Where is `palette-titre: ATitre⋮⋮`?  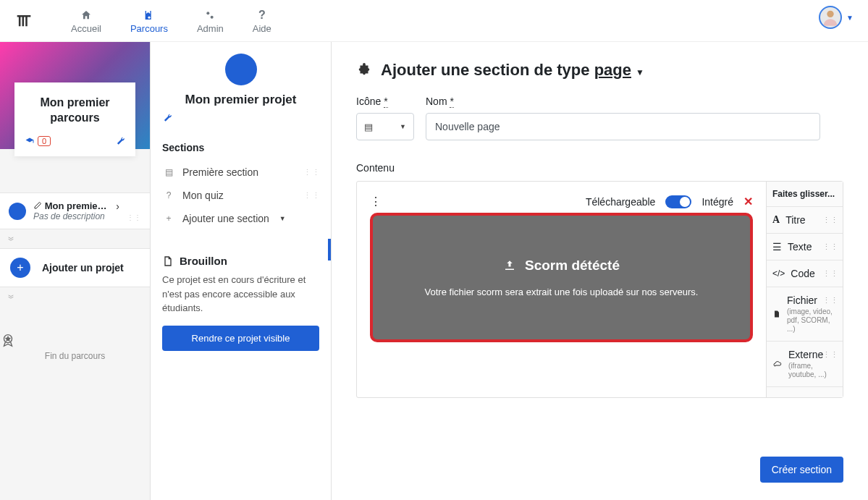
palette-titre: ATitre⋮⋮ is located at coordinates (805, 220).